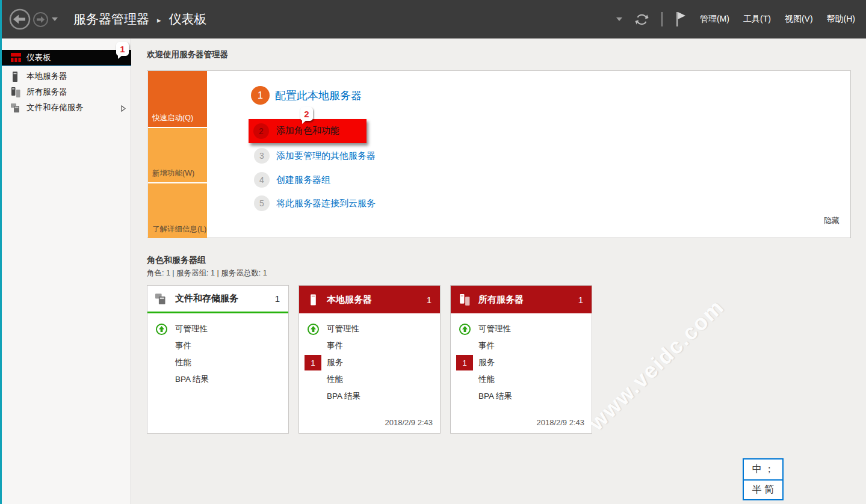 This screenshot has height=504, width=866. I want to click on card-local-server: 本地服务器 1 可管理性 事件 1 服务, so click(370, 360).